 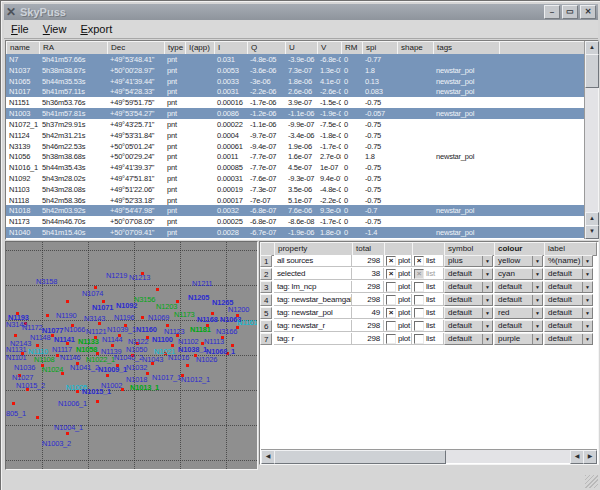 What do you see at coordinates (206, 360) in the screenshot?
I see `source-label: N1026` at bounding box center [206, 360].